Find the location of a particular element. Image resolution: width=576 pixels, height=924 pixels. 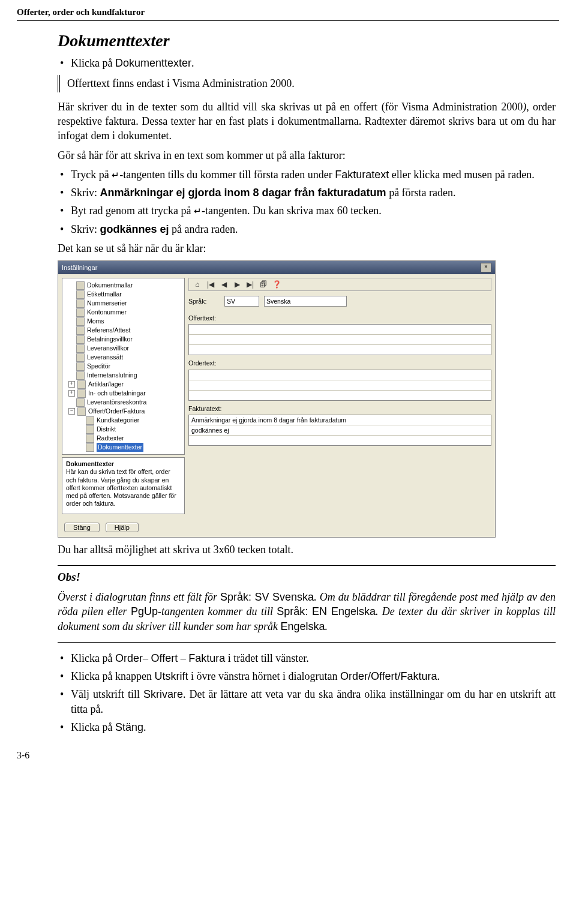

ordertext-label: Ordertext: is located at coordinates (340, 363).